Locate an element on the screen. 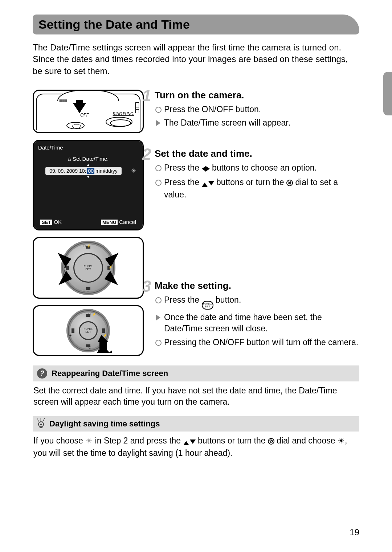 This screenshot has height=552, width=392. step-line: Pressing the ON/OFF button will turn off… is located at coordinates (257, 343).